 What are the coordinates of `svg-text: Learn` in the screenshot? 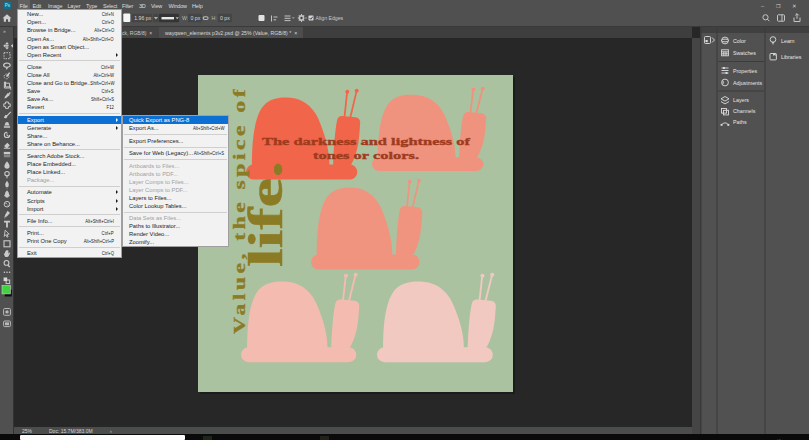 It's located at (788, 41).